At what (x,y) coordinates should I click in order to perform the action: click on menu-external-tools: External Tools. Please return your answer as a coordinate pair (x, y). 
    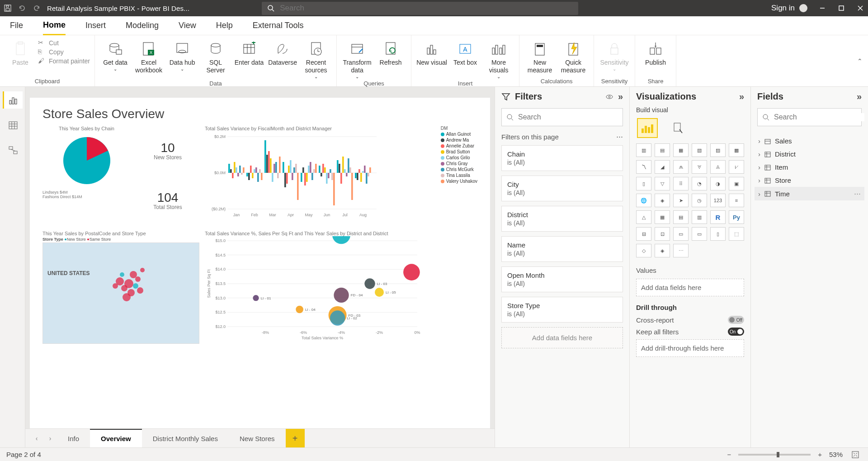
    Looking at the image, I should click on (278, 26).